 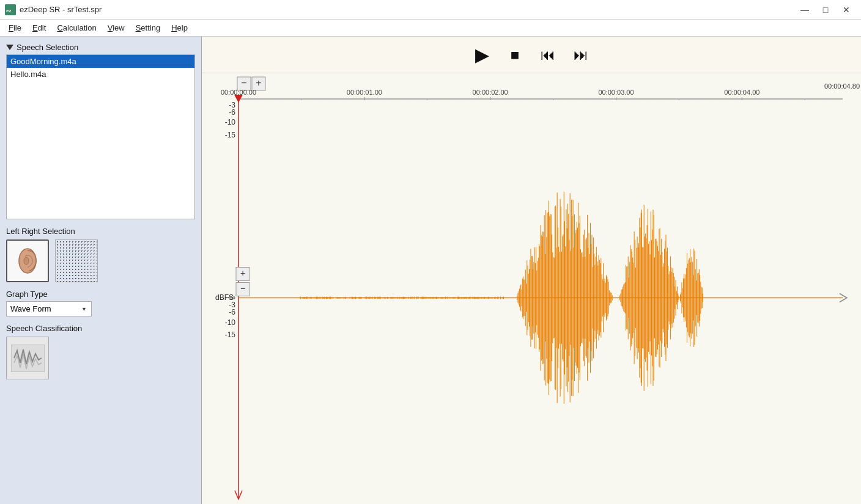 I want to click on forward-button: ⏭, so click(x=581, y=55).